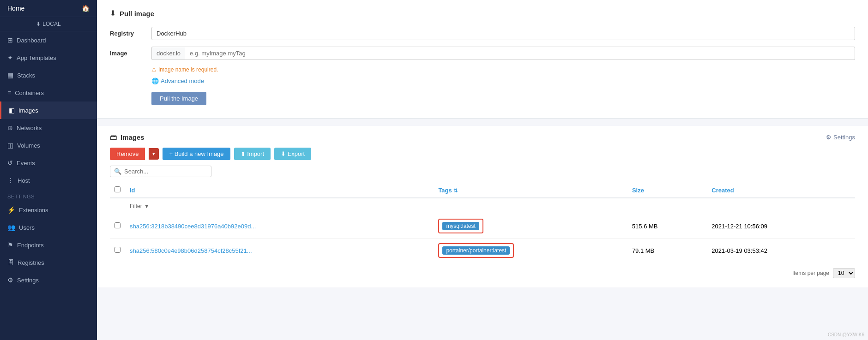  What do you see at coordinates (482, 251) in the screenshot?
I see `table-row: sha256:580c0e4e98b06d258754cf28c55f21...…` at bounding box center [482, 251].